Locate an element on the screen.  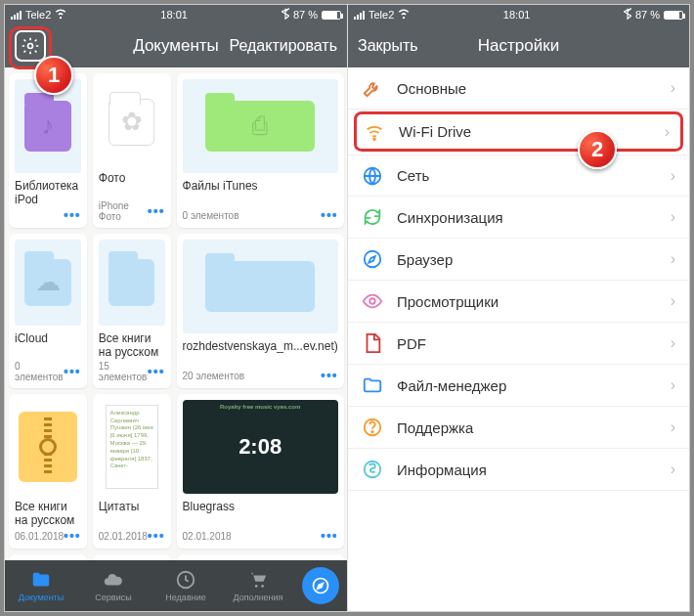
settings-row-compass: Браузер› is located at coordinates (518, 260).